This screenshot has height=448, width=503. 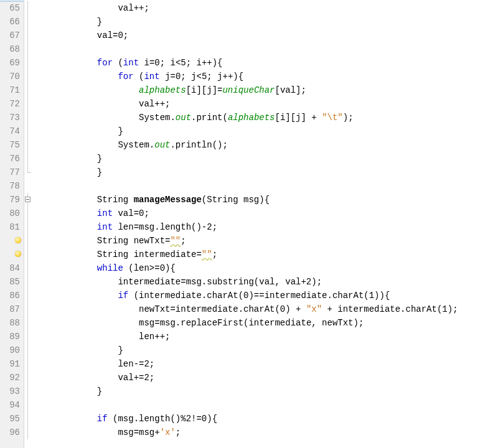 What do you see at coordinates (269, 35) in the screenshot?
I see `code-line: val=0;` at bounding box center [269, 35].